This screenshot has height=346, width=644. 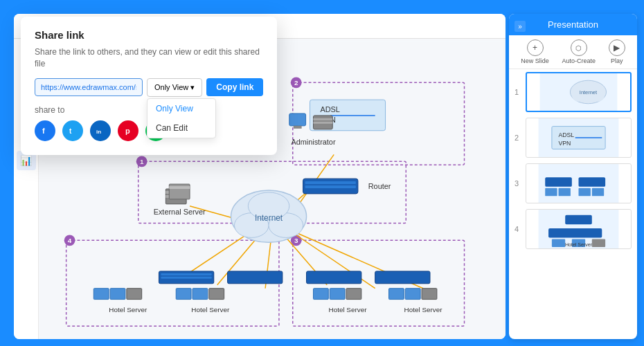 I want to click on modal-title: Share link, so click(x=149, y=35).